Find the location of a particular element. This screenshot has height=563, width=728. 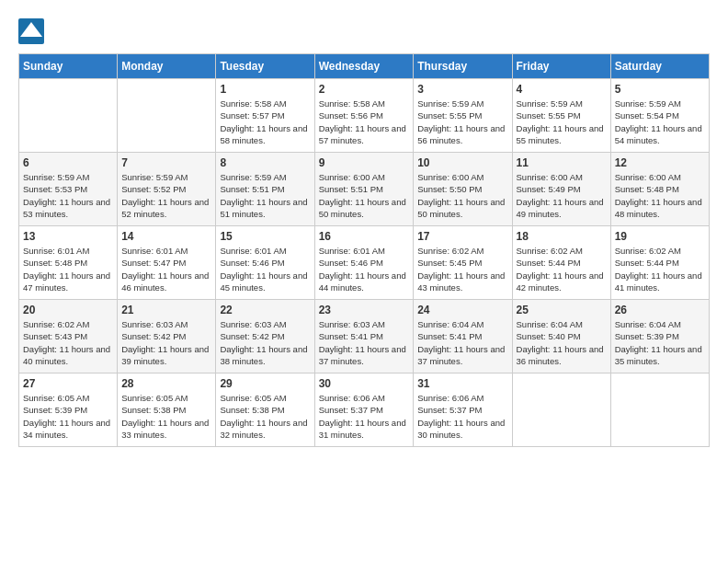

day-number: 6 is located at coordinates (68, 163).